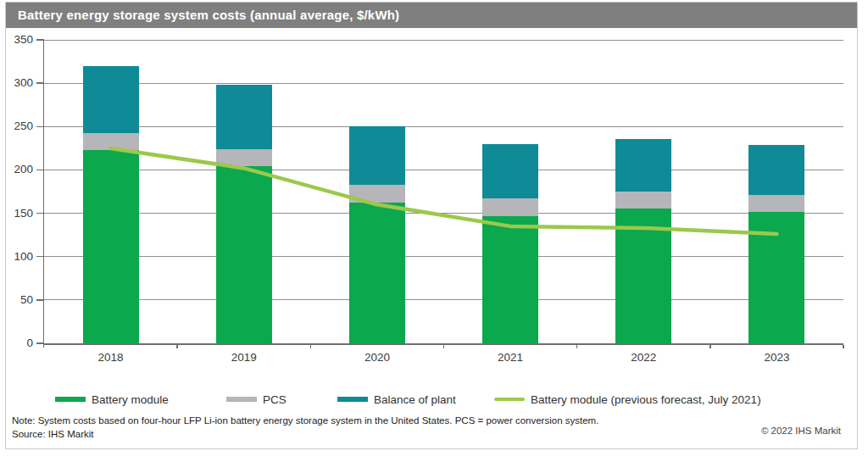 This screenshot has width=868, height=462. What do you see at coordinates (646, 400) in the screenshot?
I see `legend-label: Battery module (previous forecast, July …` at bounding box center [646, 400].